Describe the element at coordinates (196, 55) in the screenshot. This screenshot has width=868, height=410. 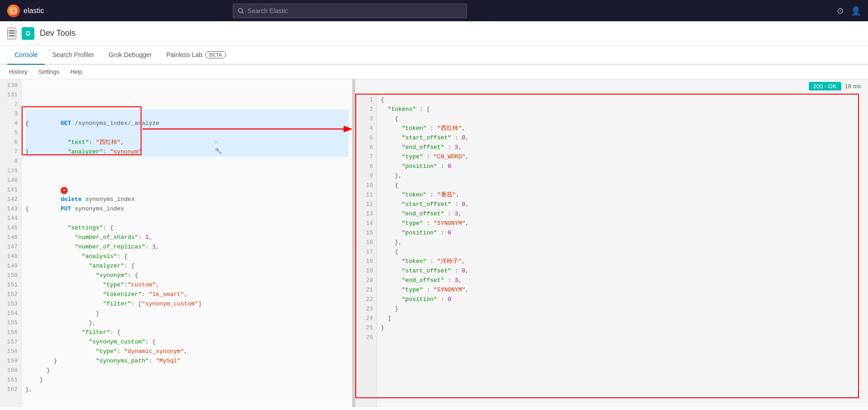
I see `tab-painless-lab: Painless Lab BETA` at that location.